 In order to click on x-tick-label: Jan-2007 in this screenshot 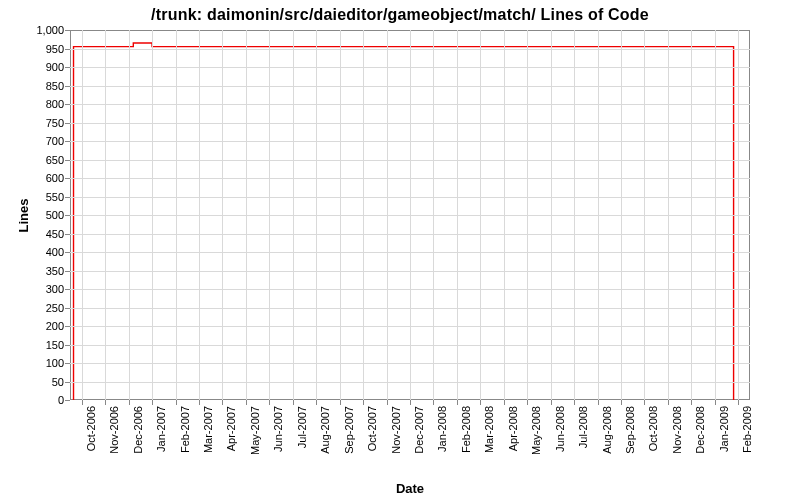, I will do `click(162, 429)`.